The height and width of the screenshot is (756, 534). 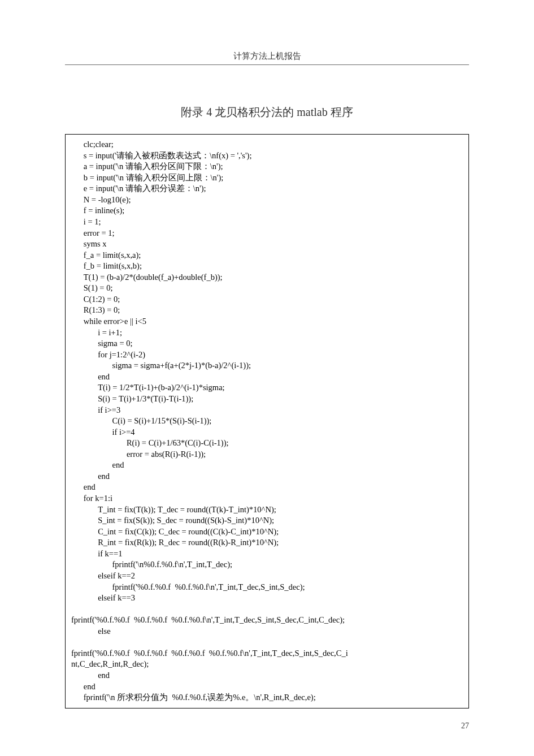 What do you see at coordinates (267, 200) in the screenshot?
I see `code-line: N = -log10(e);` at bounding box center [267, 200].